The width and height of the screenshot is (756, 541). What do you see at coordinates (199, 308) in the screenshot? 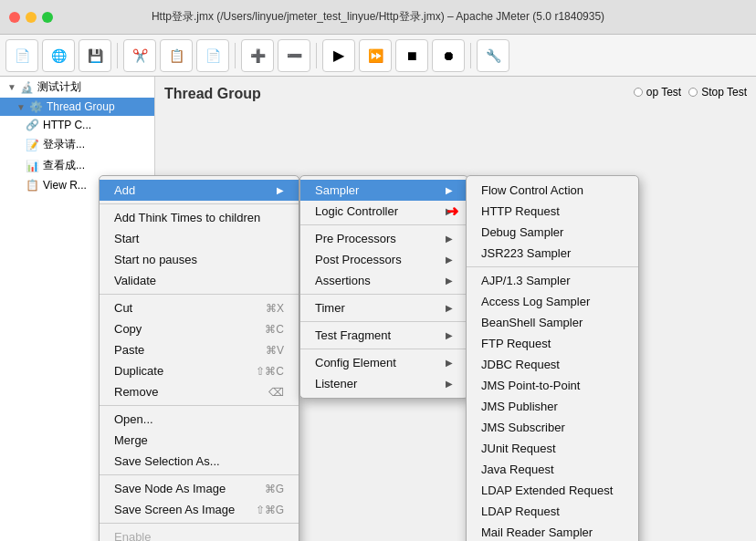
I see `menu-item-cut: Cut ⌘X` at bounding box center [199, 308].